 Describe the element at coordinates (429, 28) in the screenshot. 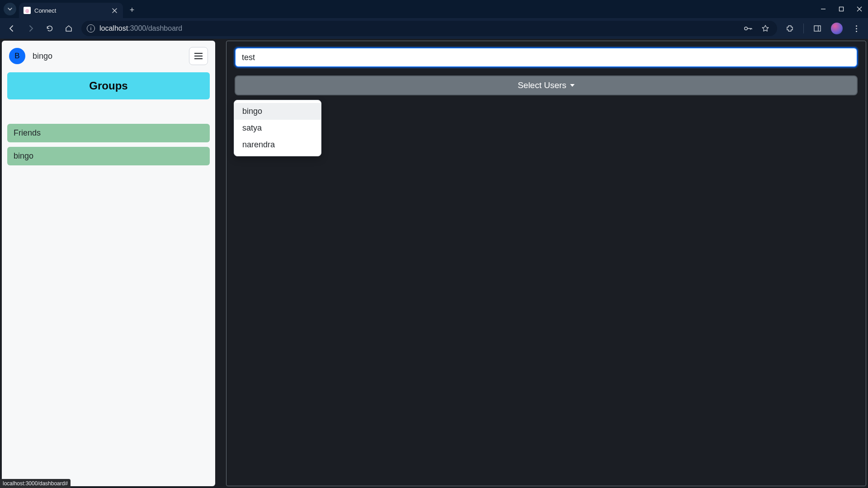

I see `url-bar: i localhost:3000/dashboard` at that location.